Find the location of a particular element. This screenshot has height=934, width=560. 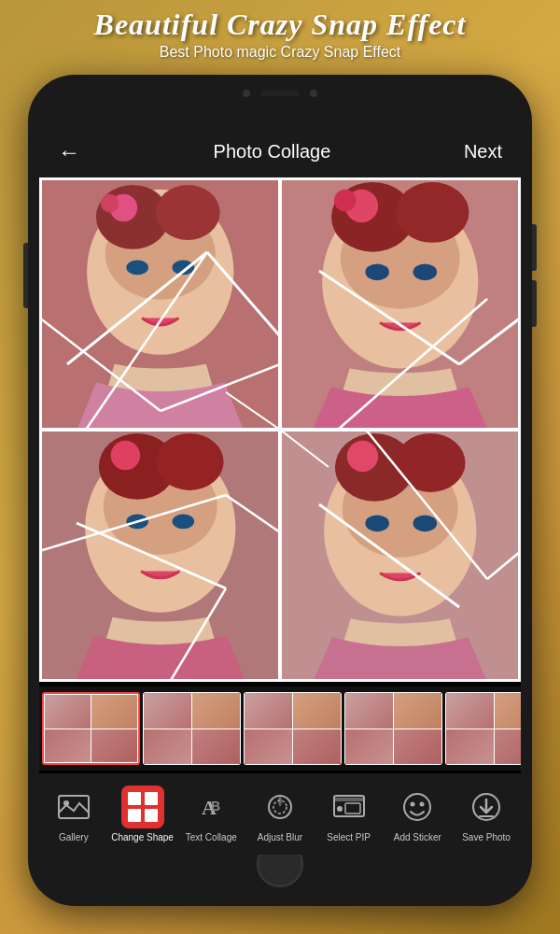

toolbar-adjust-blur: Adjust Blur is located at coordinates (280, 814).